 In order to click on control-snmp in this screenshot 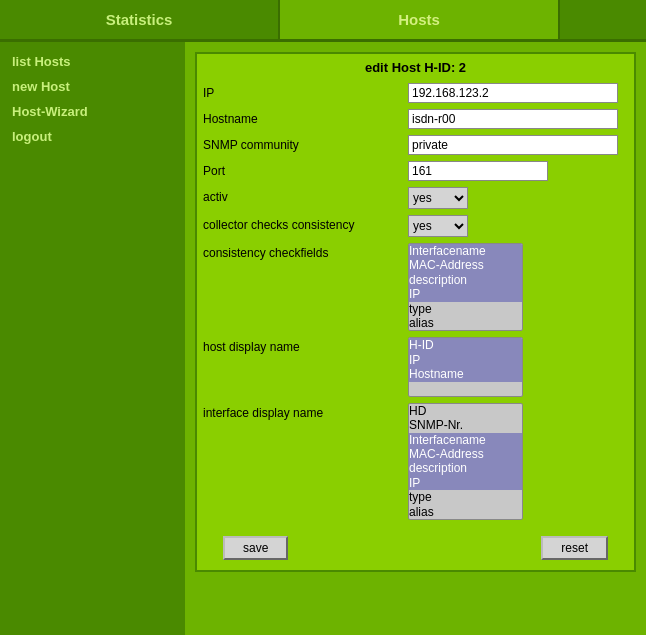, I will do `click(518, 145)`.